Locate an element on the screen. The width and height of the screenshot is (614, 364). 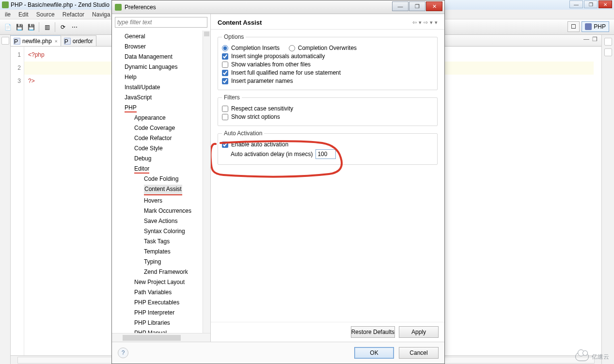
tree-javascript: JavaScript is located at coordinates (132, 98).